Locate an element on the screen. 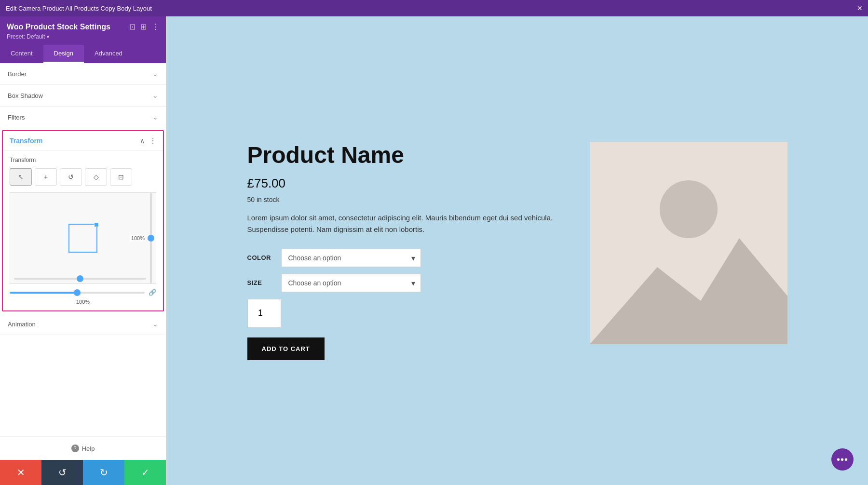 This screenshot has height=485, width=868. scale-x-value: 100% is located at coordinates (138, 238).